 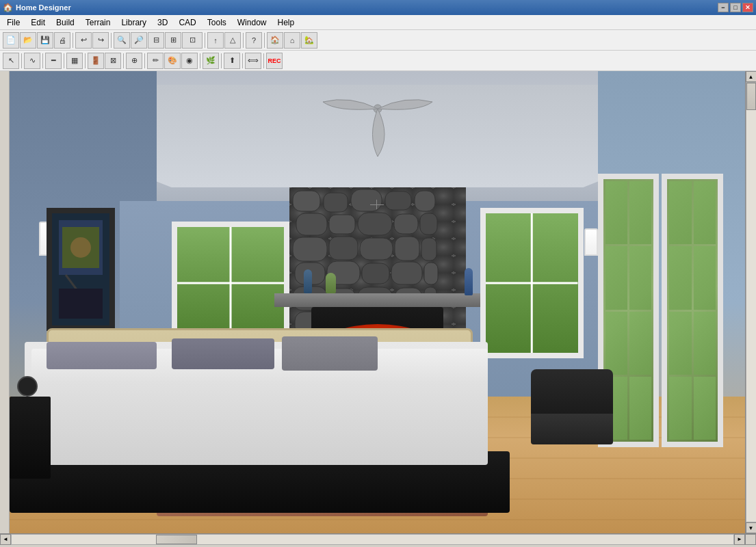 I want to click on sep12, so click(x=200, y=61).